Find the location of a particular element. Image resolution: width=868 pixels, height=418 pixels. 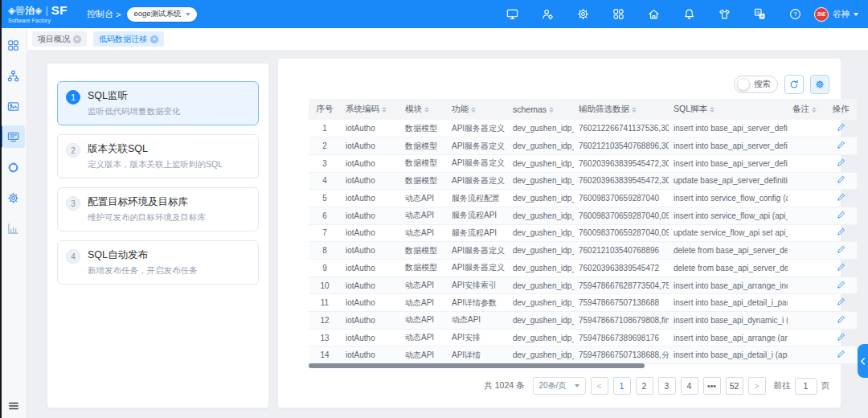

cell-schemas: dev_gushen_idp_co is located at coordinates (541, 338).